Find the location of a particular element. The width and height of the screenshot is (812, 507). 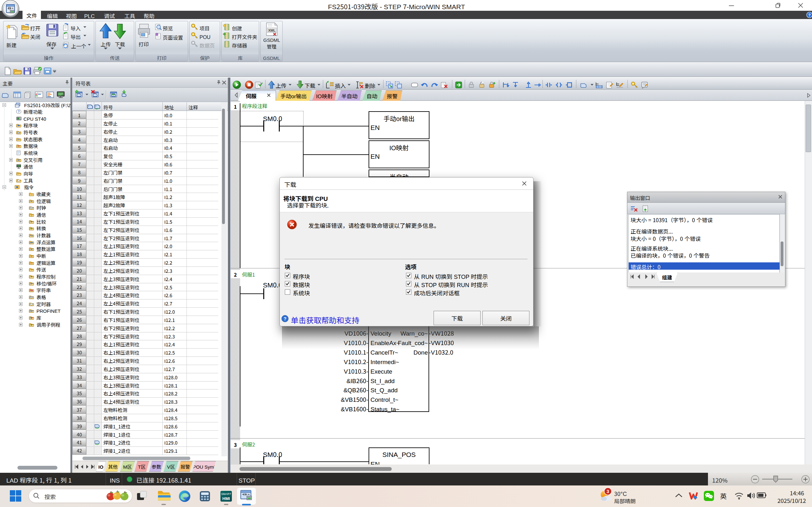

svg-text: +1 is located at coordinates (32, 235).